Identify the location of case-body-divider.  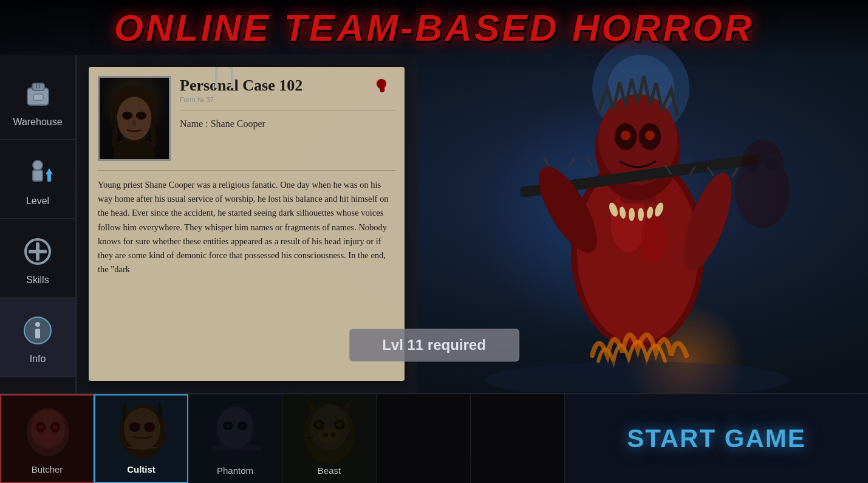
(247, 170).